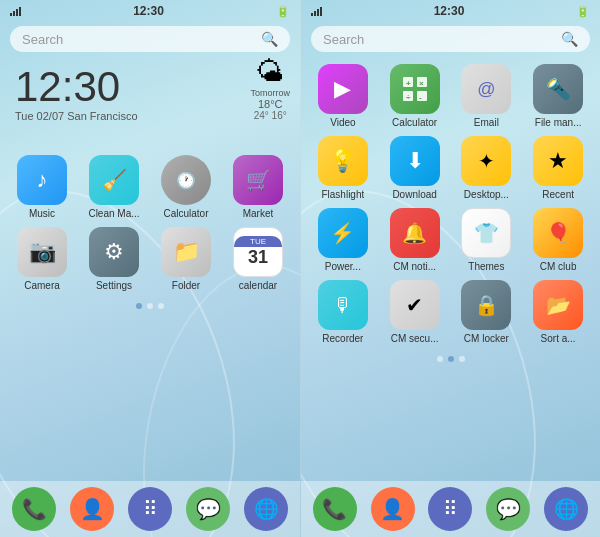  Describe the element at coordinates (283, 12) in the screenshot. I see `left-battery: 🔋` at that location.